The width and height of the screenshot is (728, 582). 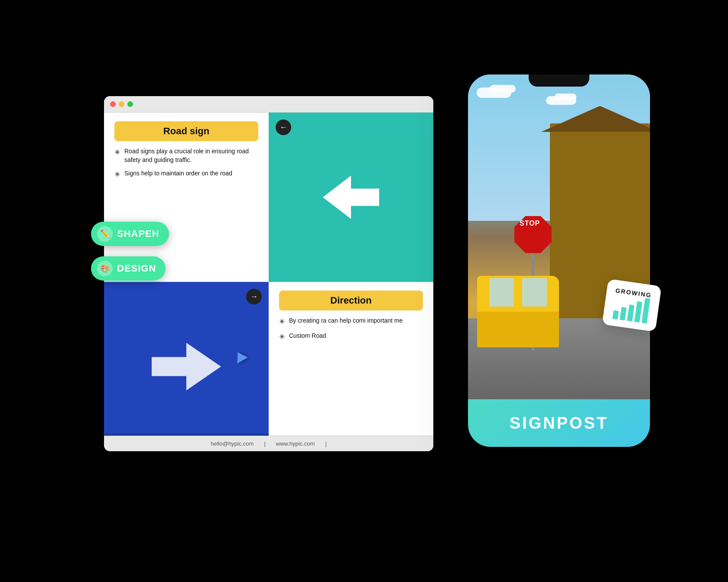 What do you see at coordinates (130, 104) in the screenshot?
I see `traffic-light-green` at bounding box center [130, 104].